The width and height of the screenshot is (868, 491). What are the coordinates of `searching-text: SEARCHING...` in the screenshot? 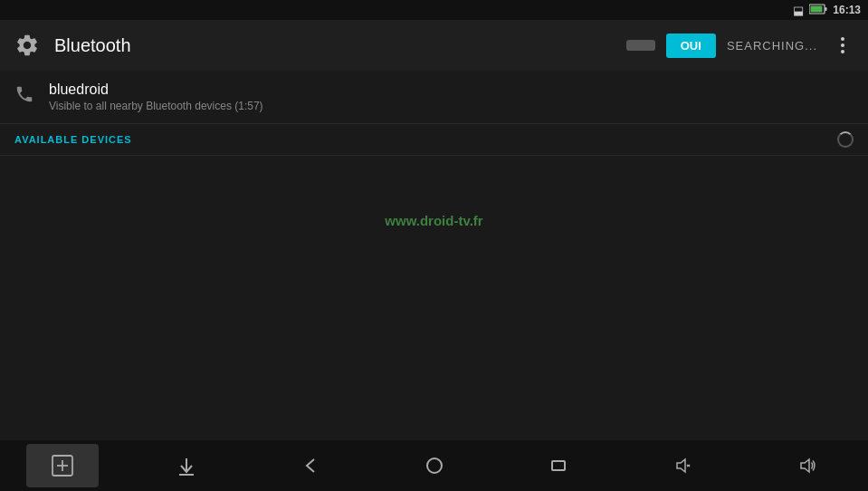 It's located at (772, 45).